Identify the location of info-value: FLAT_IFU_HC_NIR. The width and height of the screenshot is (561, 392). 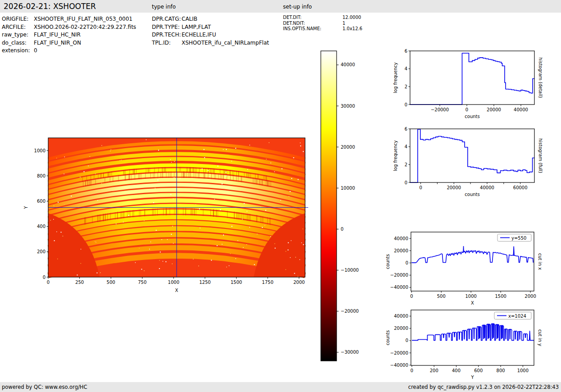
(57, 35).